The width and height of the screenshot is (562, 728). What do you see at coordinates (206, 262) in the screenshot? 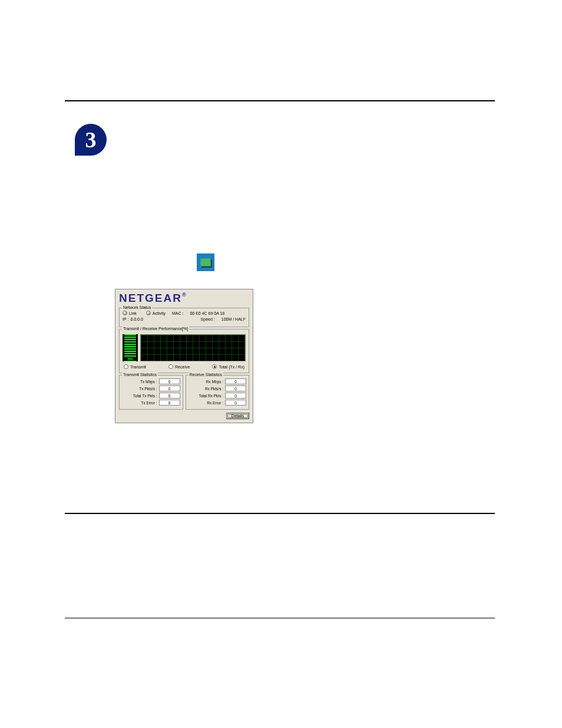
I see `system-tray-icon` at bounding box center [206, 262].